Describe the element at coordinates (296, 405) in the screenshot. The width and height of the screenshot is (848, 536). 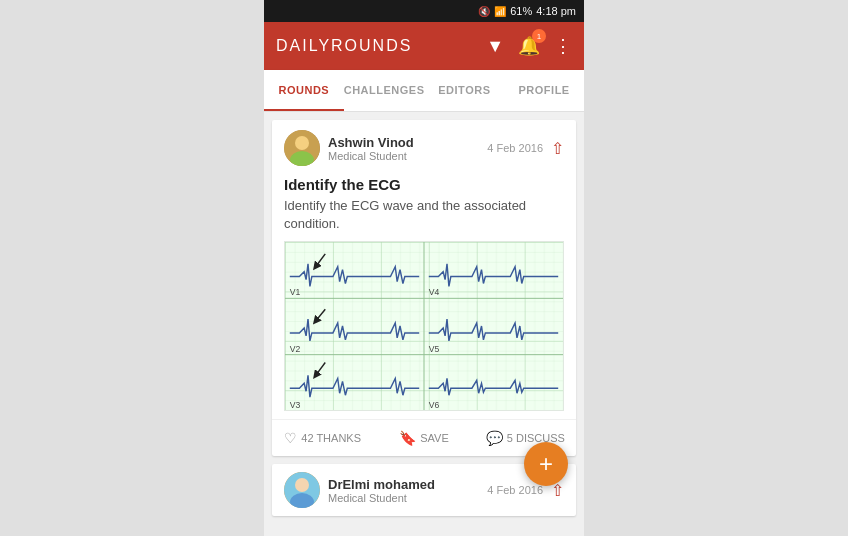
I see `svg-text: V3` at that location.